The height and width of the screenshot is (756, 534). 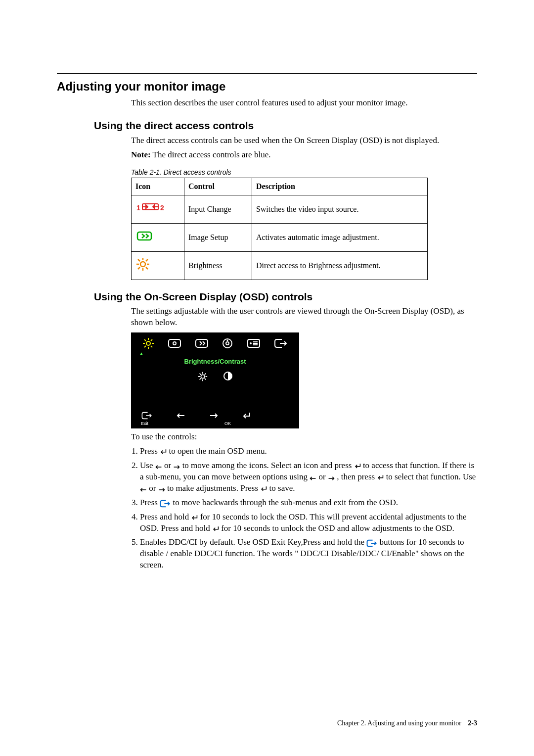 I want to click on image-setup-icon, so click(x=158, y=237).